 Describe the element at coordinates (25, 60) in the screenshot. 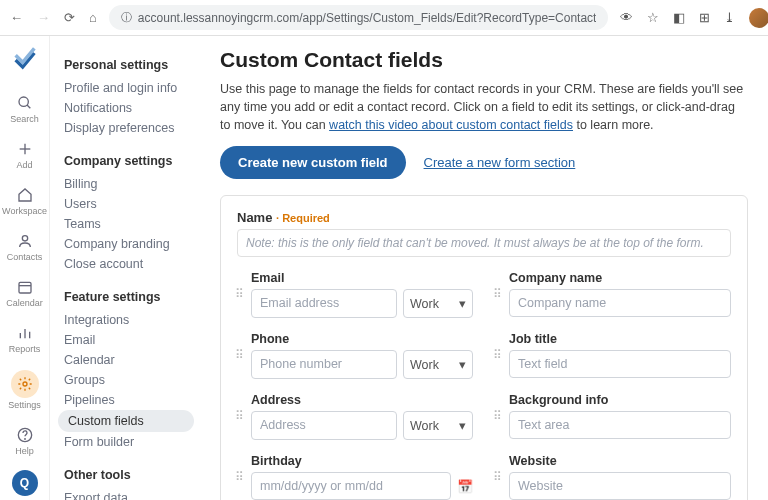

I see `app-logo` at that location.